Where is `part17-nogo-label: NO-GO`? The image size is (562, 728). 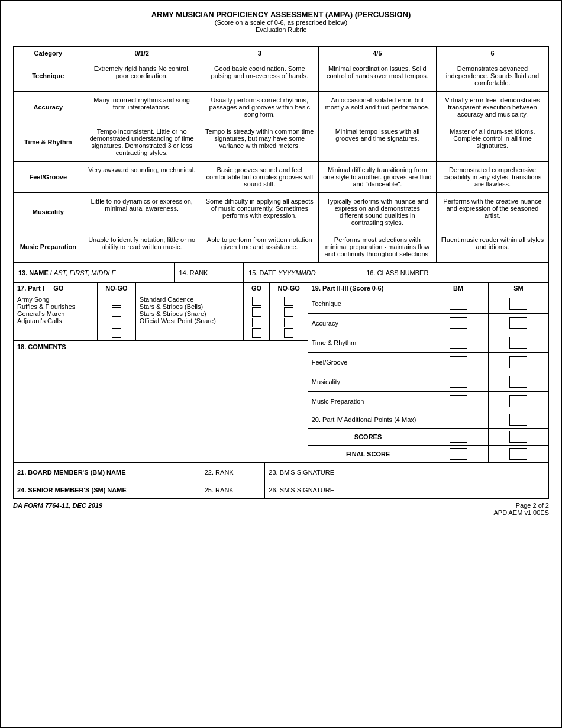
part17-nogo-label: NO-GO is located at coordinates (117, 289).